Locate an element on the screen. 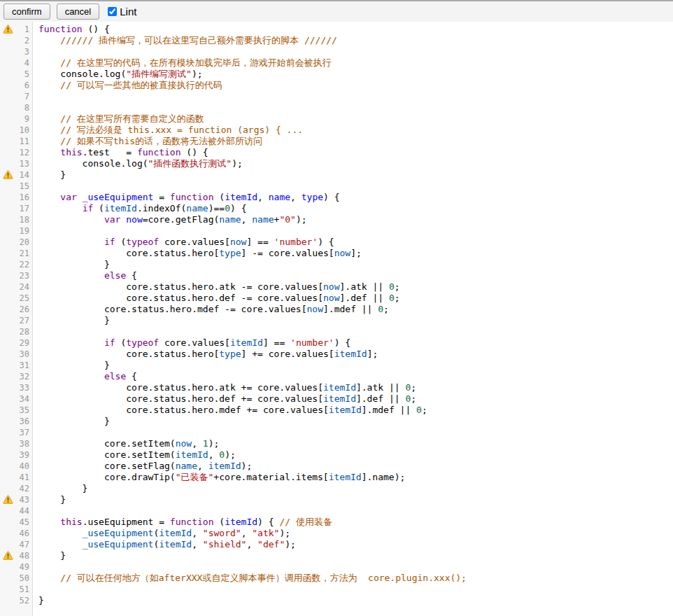 The height and width of the screenshot is (616, 673). code-text: // 写法必须是 this.xxx = function (args) { ..… is located at coordinates (168, 130).